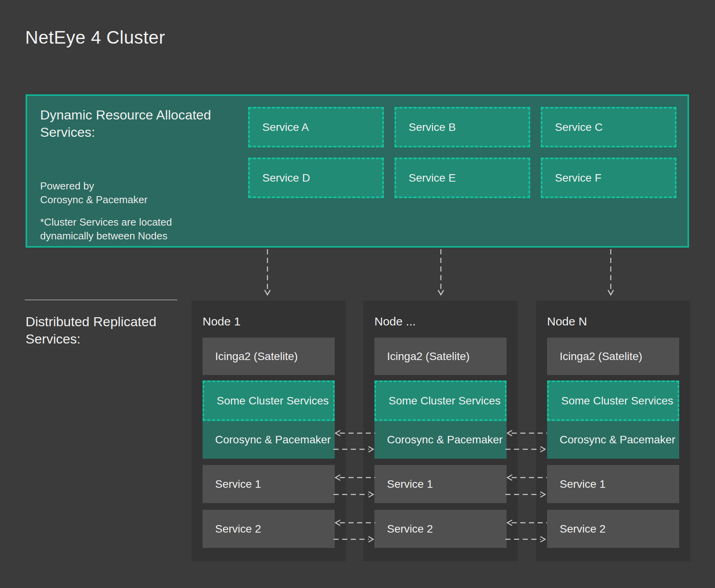 The image size is (715, 588). What do you see at coordinates (126, 123) in the screenshot?
I see `dynamic-services-heading: Dynamic Resource Allocated Services:` at bounding box center [126, 123].